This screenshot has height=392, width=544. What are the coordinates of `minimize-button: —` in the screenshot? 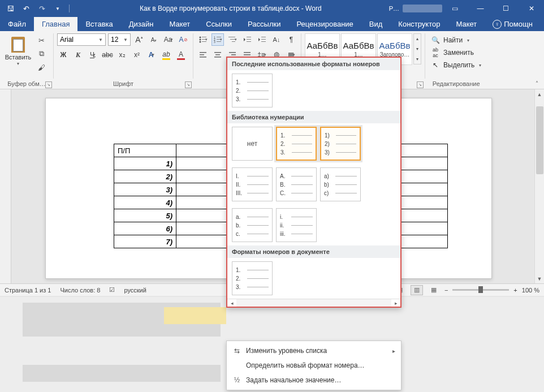 It's located at (481, 8).